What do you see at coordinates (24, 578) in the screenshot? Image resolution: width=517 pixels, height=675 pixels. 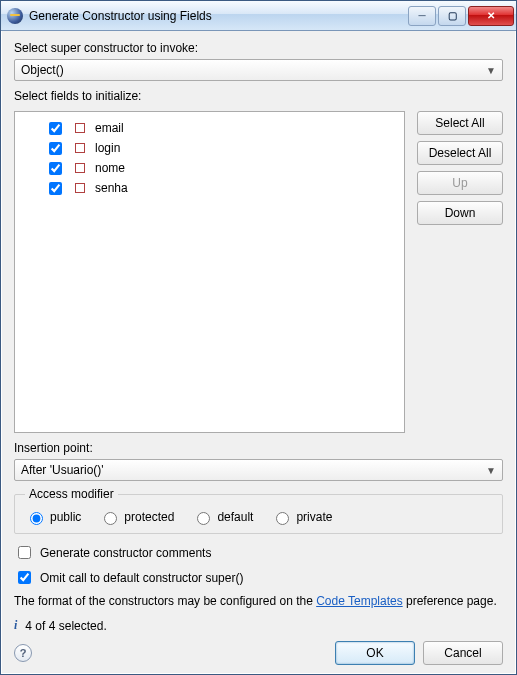 I see `omit-super-checkbox` at bounding box center [24, 578].